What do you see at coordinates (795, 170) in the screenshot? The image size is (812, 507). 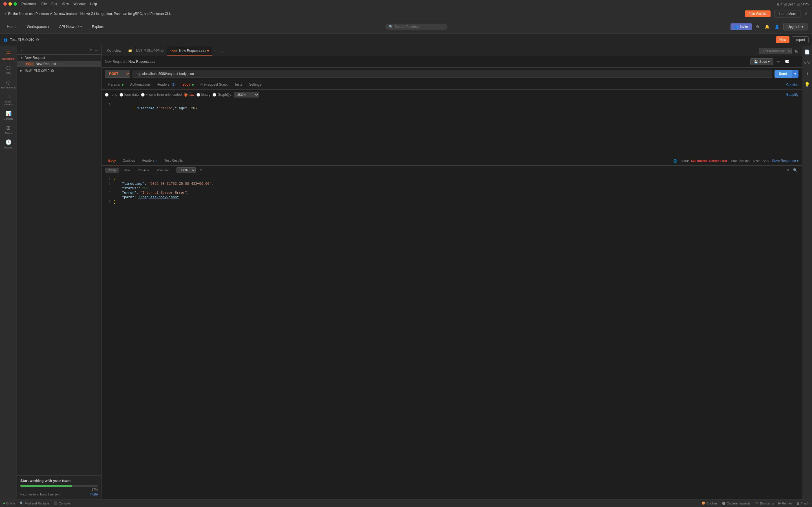 I see `search-response-button: 🔍` at bounding box center [795, 170].